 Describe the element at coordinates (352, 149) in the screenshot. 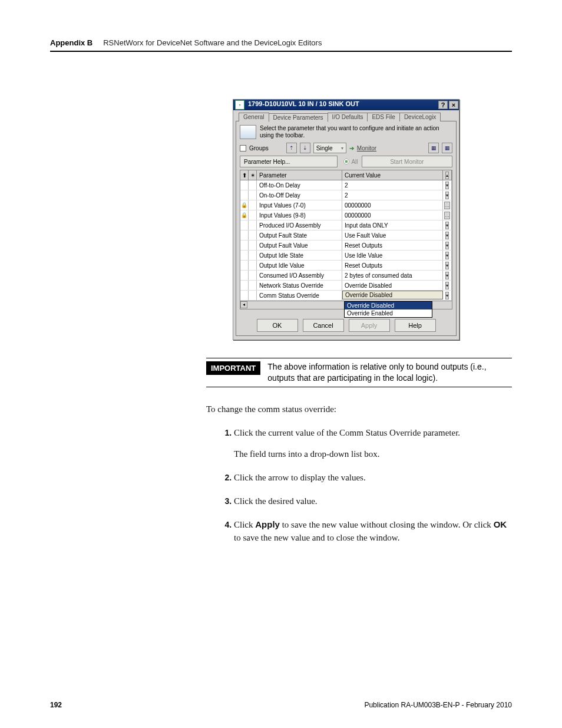

I see `arrow-icon: ➔` at that location.